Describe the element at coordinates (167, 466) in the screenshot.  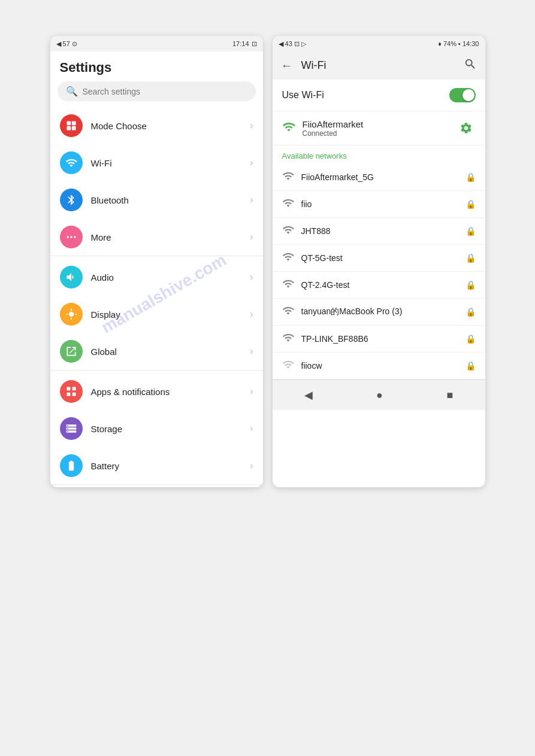
I see `battery-label: Battery` at that location.